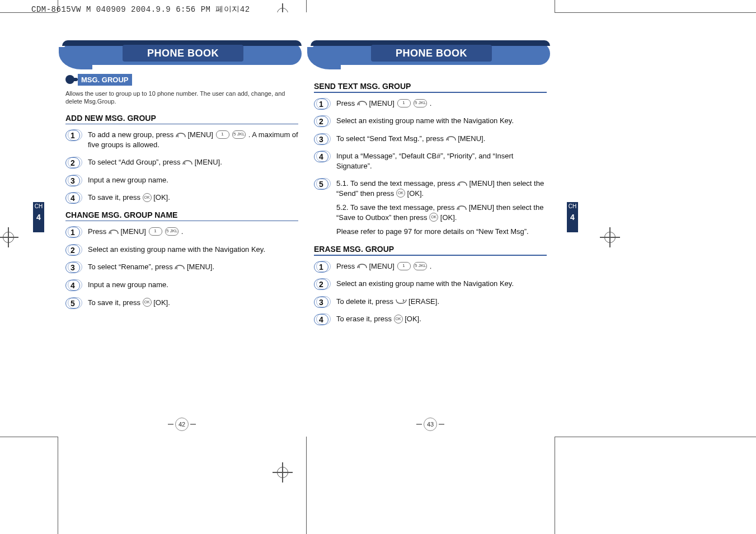  What do you see at coordinates (182, 140) in the screenshot?
I see `instruction-step: 1To add a new group, press [MENU] 1 5 JK…` at bounding box center [182, 140].